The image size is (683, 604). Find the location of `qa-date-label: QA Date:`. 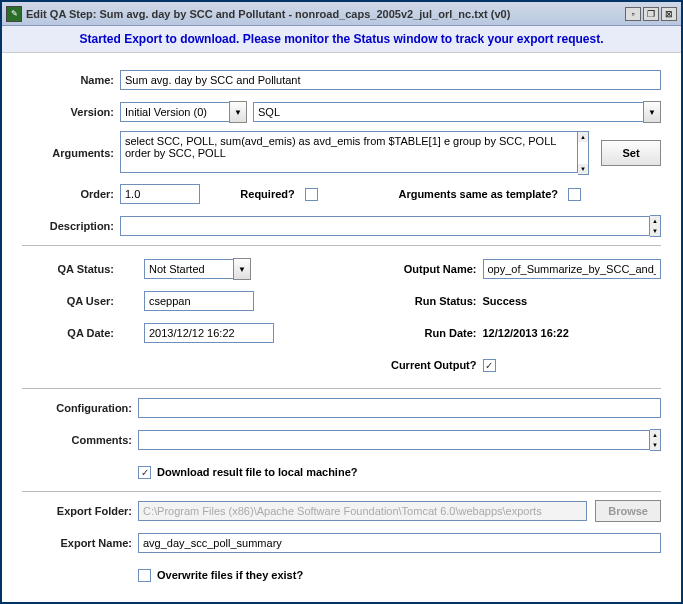

qa-date-label: QA Date: is located at coordinates (68, 333).